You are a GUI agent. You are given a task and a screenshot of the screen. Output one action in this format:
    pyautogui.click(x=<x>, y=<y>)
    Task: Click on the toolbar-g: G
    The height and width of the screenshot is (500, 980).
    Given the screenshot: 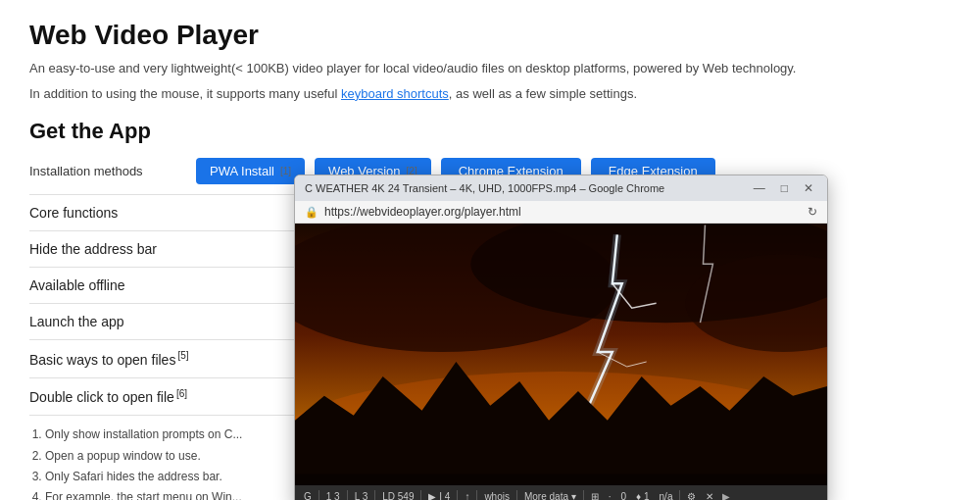 What is the action you would take?
    pyautogui.click(x=308, y=496)
    